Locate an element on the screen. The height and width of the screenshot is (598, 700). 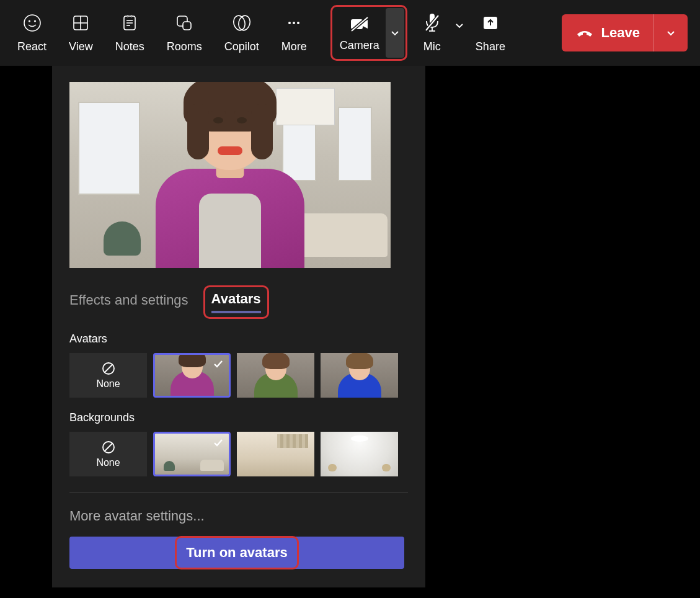
leave-dropdown is located at coordinates (671, 33).